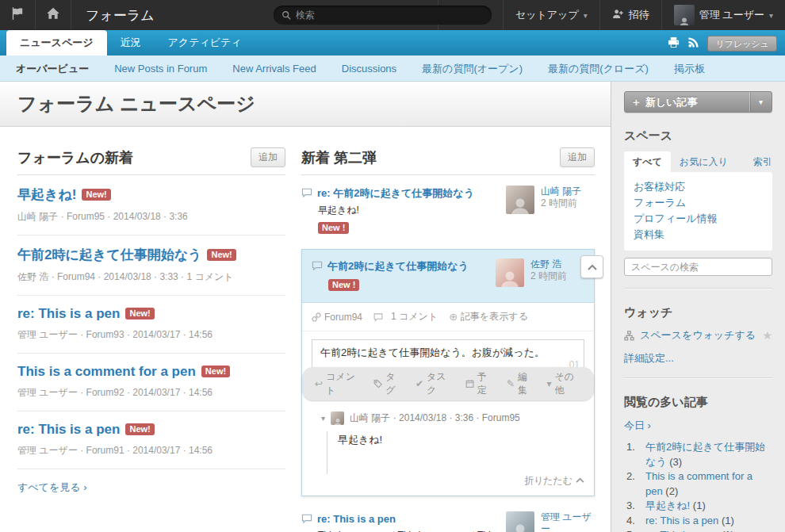 The image size is (785, 532). I want to click on tab-favorite-spaces: お気に入り, so click(704, 162).